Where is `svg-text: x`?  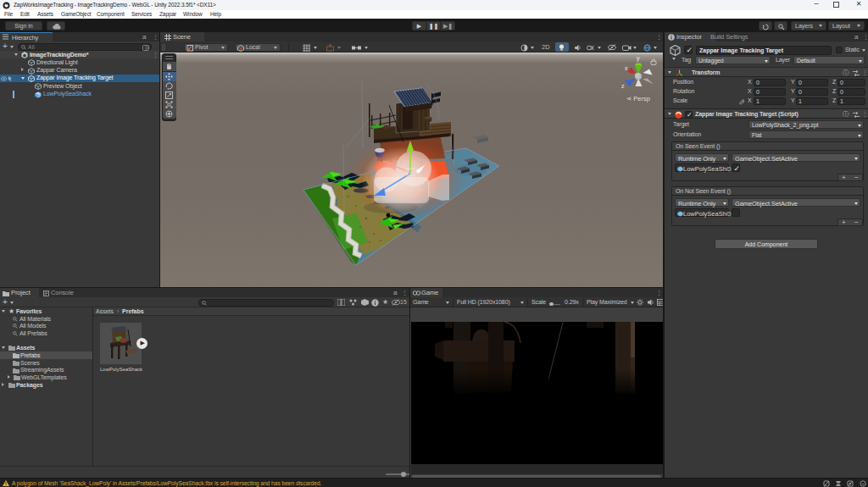 svg-text: x is located at coordinates (626, 68).